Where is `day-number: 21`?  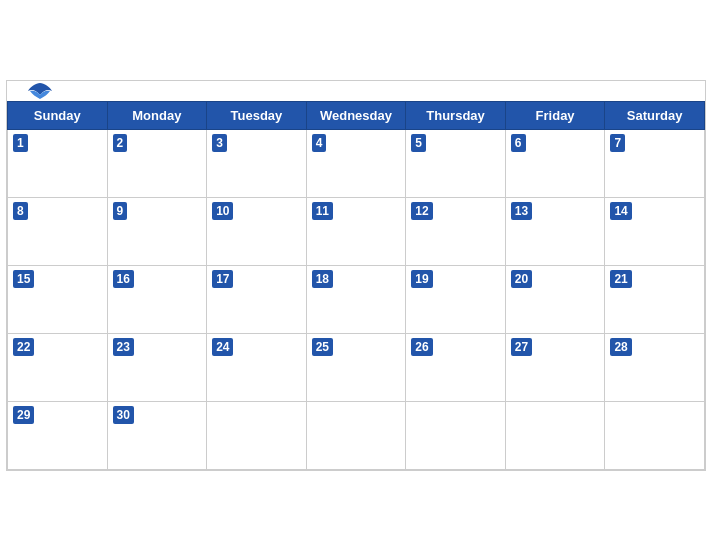 day-number: 21 is located at coordinates (620, 280).